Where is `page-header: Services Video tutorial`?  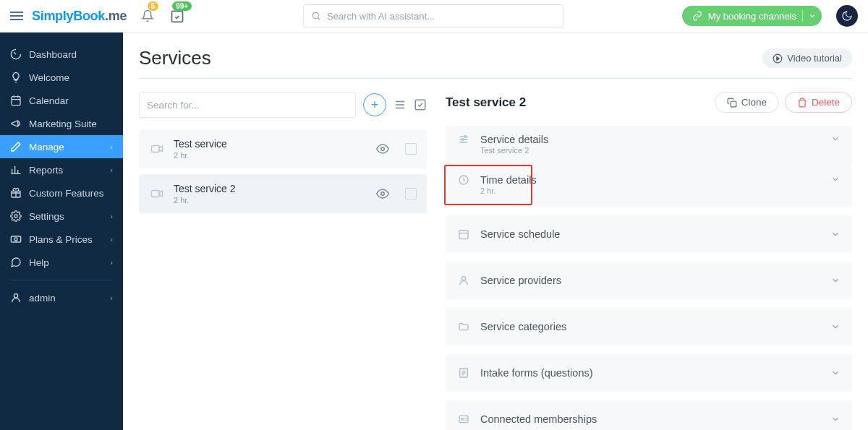
page-header: Services Video tutorial is located at coordinates (495, 63).